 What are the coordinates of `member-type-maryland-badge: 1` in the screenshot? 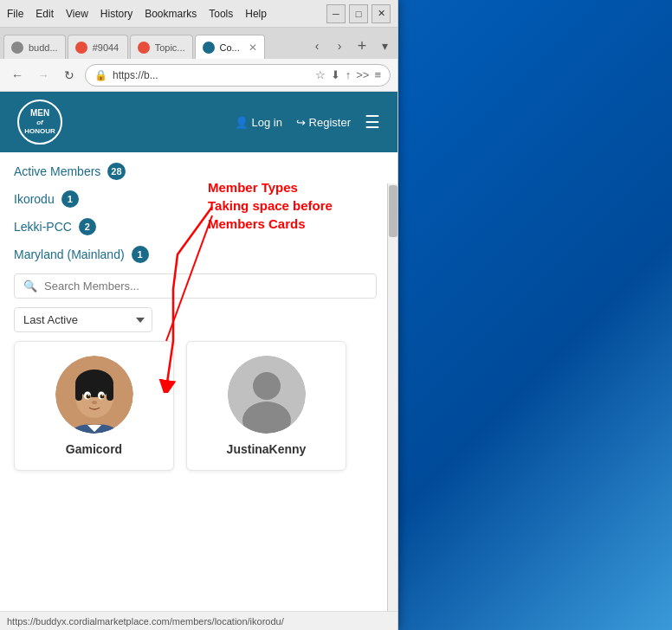 It's located at (140, 254).